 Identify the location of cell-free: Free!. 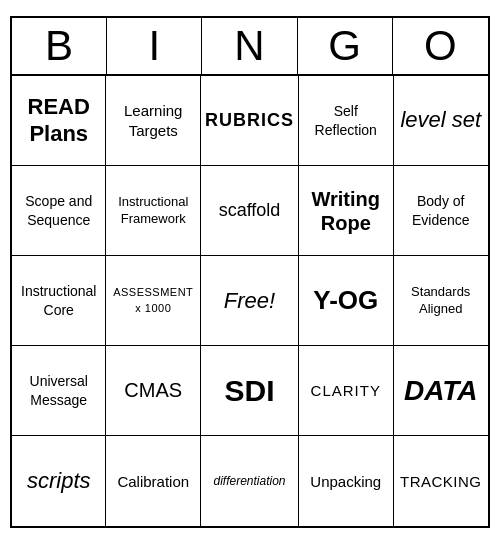
(250, 301).